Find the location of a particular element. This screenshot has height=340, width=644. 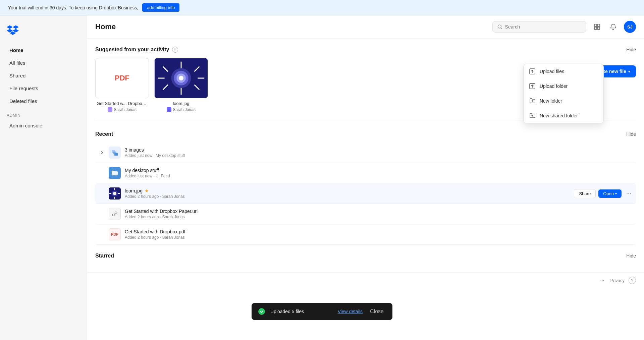

sidebar-item-all-files: All files is located at coordinates (44, 63).